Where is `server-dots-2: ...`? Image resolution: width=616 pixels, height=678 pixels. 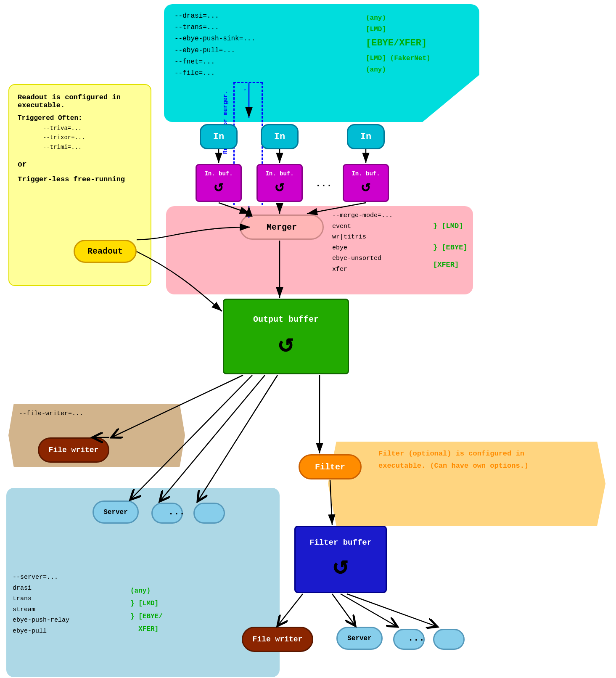 server-dots-2: ... is located at coordinates (416, 638).